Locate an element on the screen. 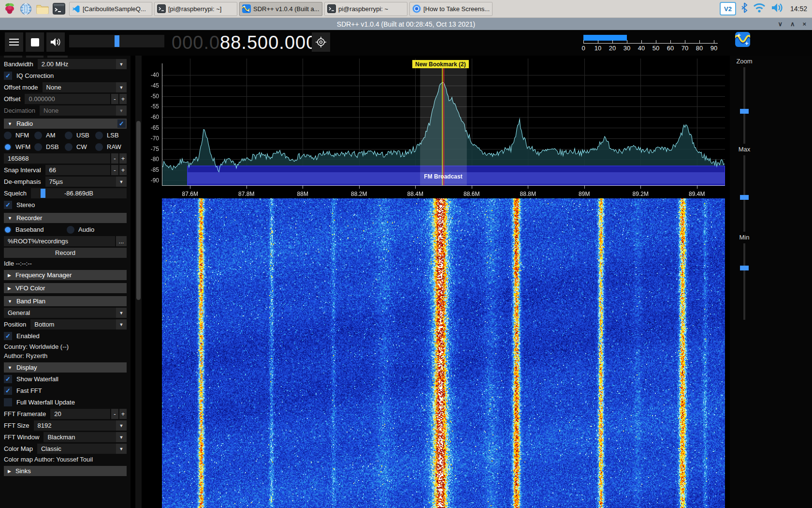 This screenshot has width=812, height=508. vfo-color-header: ▶ VFO Color is located at coordinates (65, 288).